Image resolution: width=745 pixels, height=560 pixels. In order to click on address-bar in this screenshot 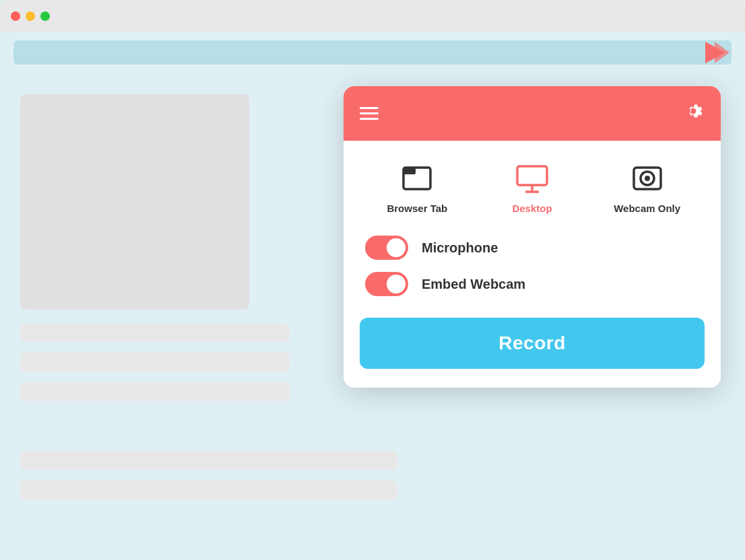, I will do `click(372, 53)`.